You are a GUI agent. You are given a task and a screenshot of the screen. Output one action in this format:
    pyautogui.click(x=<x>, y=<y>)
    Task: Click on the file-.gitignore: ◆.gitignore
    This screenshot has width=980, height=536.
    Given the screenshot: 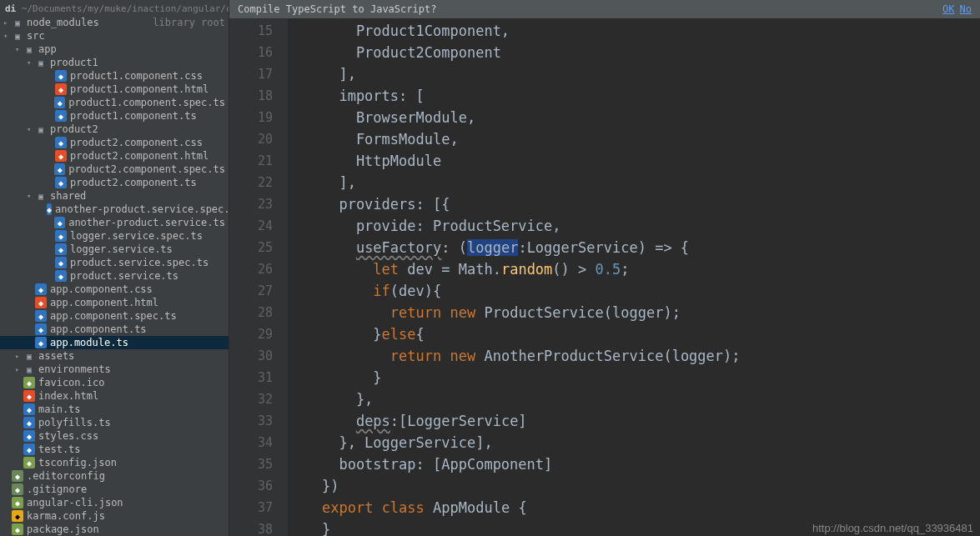 What is the action you would take?
    pyautogui.click(x=114, y=489)
    